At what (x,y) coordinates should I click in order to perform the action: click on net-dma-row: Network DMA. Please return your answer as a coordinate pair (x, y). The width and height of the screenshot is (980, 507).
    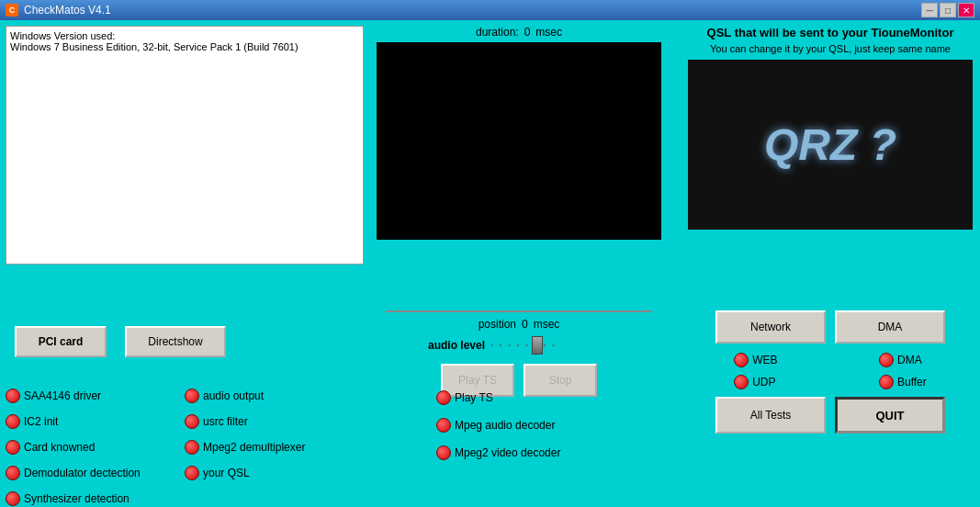
    Looking at the image, I should click on (830, 327).